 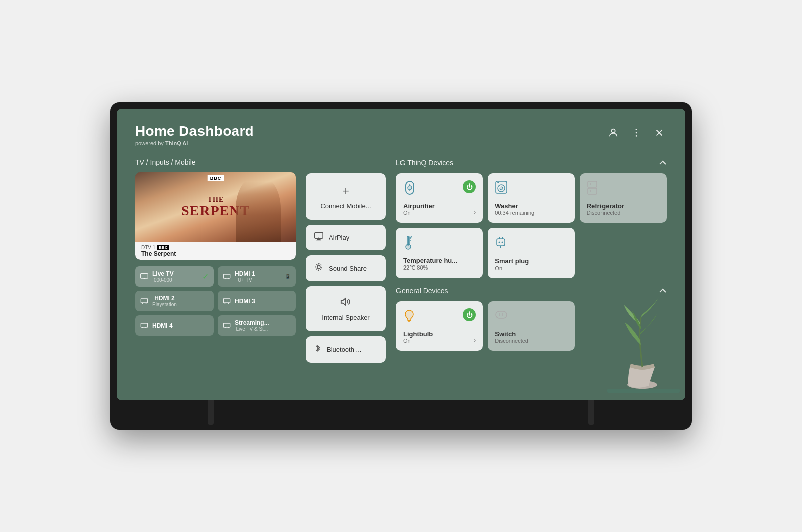 I want to click on close-button, so click(x=659, y=134).